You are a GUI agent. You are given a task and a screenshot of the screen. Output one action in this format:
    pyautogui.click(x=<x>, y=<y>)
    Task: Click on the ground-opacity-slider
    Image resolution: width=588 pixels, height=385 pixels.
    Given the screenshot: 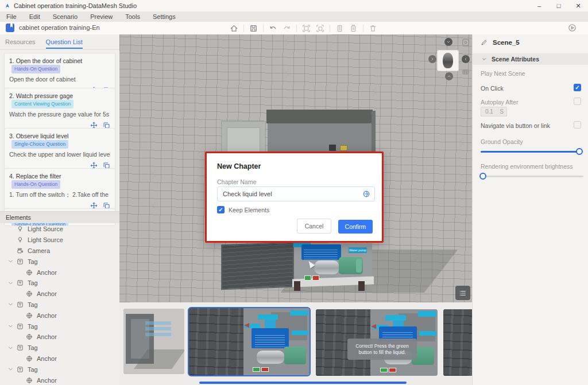 What is the action you would take?
    pyautogui.click(x=532, y=151)
    